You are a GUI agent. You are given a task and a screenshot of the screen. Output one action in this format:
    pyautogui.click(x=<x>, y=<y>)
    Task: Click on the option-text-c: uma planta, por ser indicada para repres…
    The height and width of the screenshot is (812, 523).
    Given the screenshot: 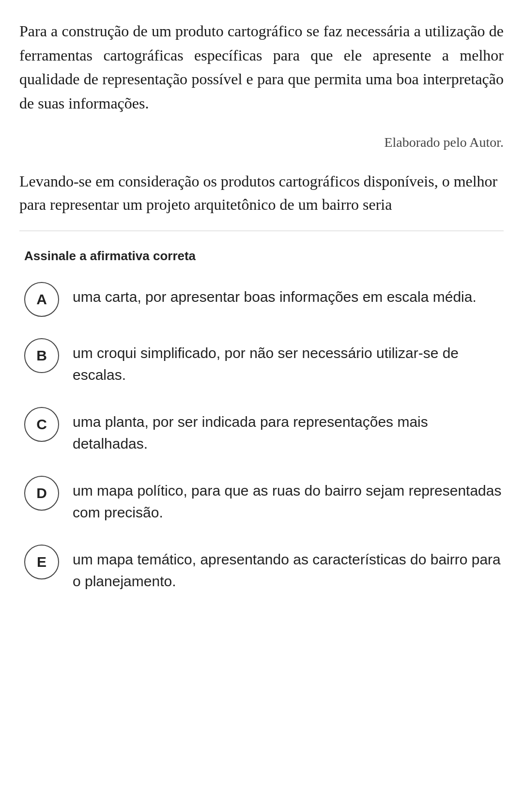 What is the action you would take?
    pyautogui.click(x=288, y=430)
    